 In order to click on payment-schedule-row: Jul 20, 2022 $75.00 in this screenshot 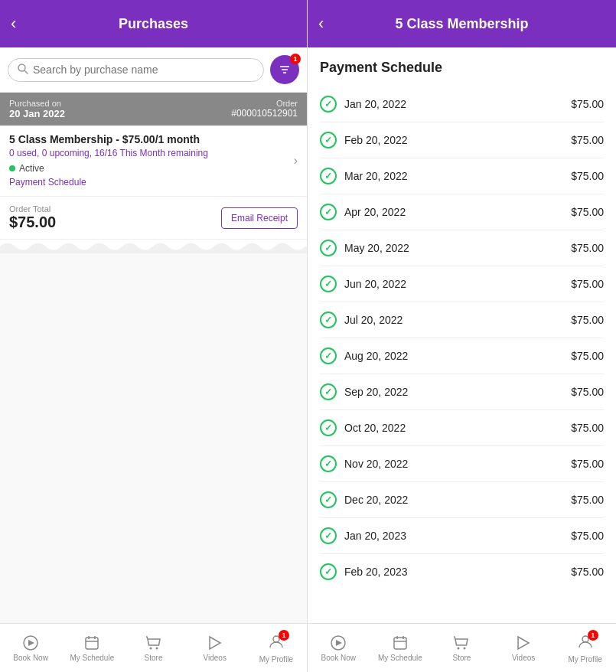, I will do `click(462, 320)`.